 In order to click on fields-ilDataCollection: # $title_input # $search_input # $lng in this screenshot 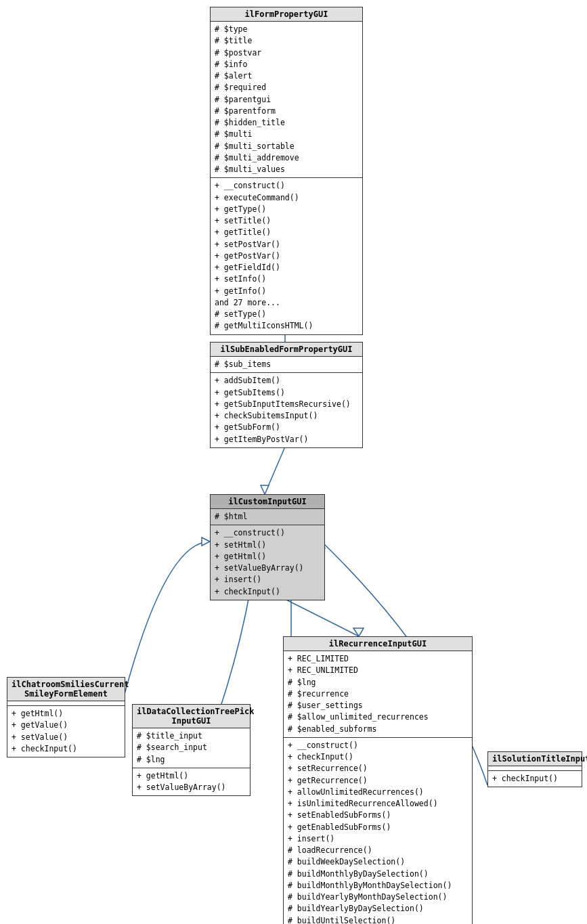, I will do `click(191, 749)`.